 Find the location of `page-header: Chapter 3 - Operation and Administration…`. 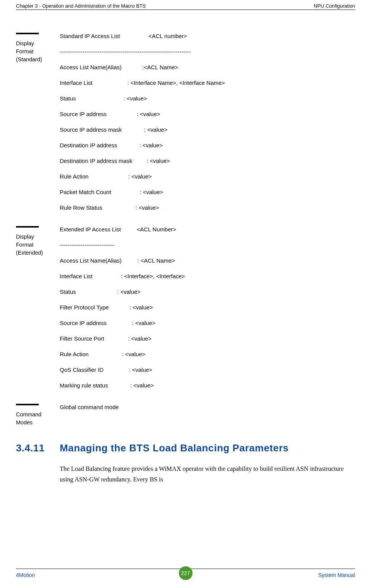

page-header: Chapter 3 - Operation and Administration… is located at coordinates (186, 5).